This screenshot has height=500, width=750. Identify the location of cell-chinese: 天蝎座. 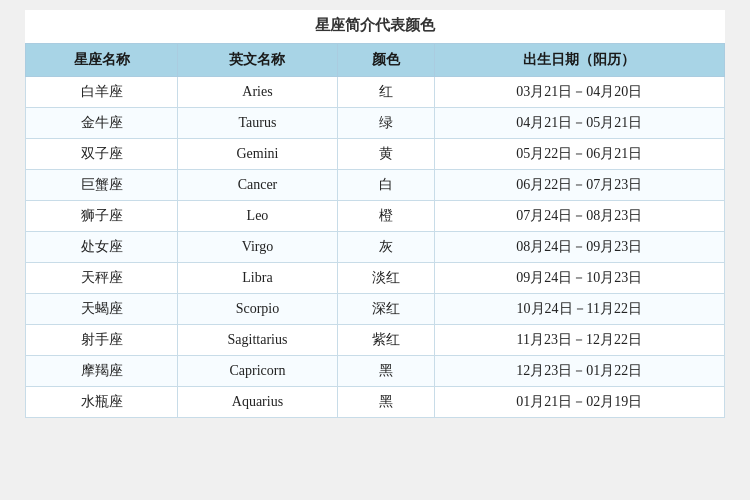
(102, 310).